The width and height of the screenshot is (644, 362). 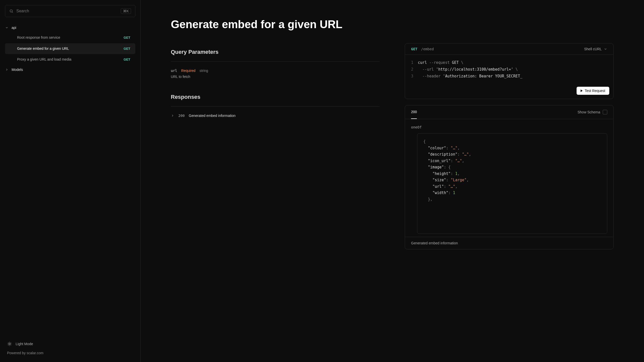 I want to click on param-required-badge: Required, so click(x=188, y=71).